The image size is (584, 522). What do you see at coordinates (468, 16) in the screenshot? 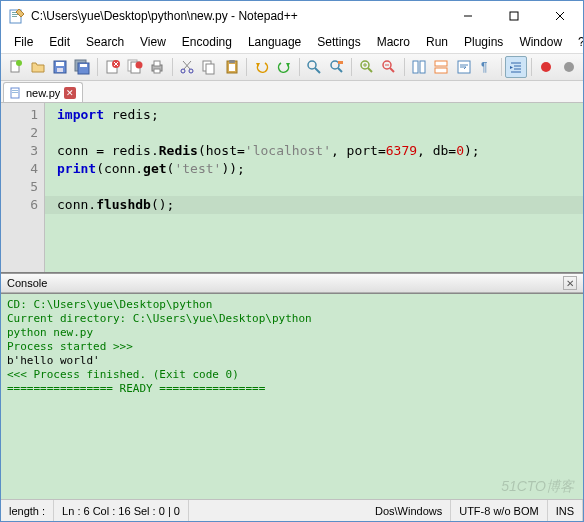
I see `minimize-button` at bounding box center [468, 16].